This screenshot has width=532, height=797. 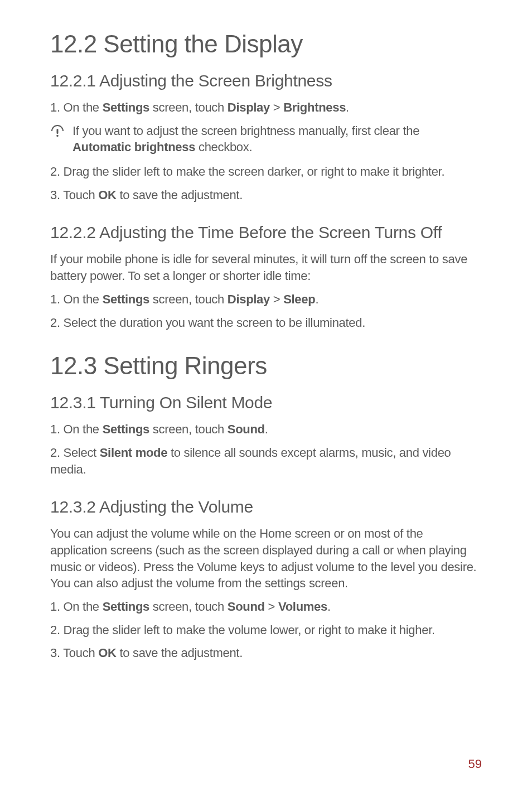 What do you see at coordinates (266, 108) in the screenshot?
I see `step-12-2-1-1: 1. On the Settings screen, touch Display…` at bounding box center [266, 108].